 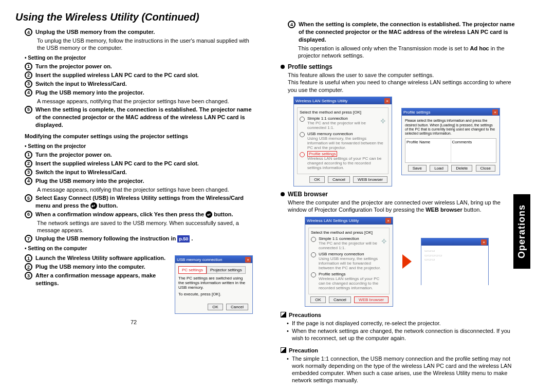 I want to click on substep-3-icon: 3, so click(x=29, y=84).